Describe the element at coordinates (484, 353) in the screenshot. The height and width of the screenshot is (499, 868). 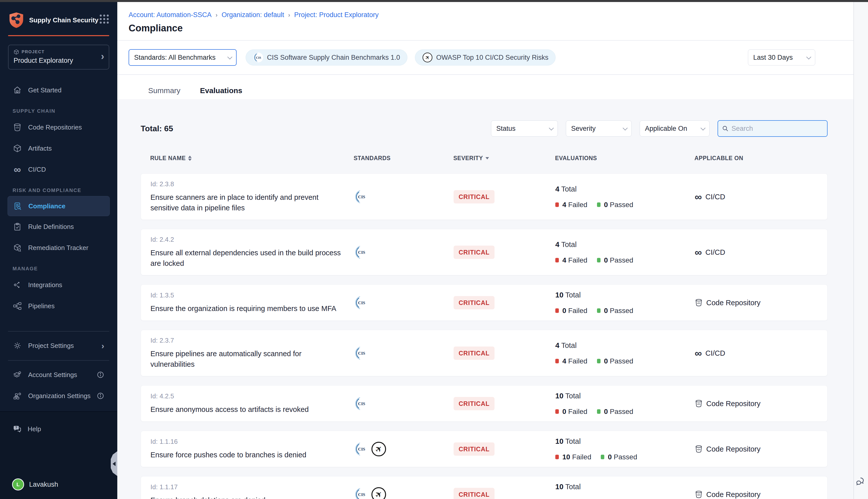
I see `table-row: Id: 2.3.7 Ensure pipelines are automatic…` at that location.